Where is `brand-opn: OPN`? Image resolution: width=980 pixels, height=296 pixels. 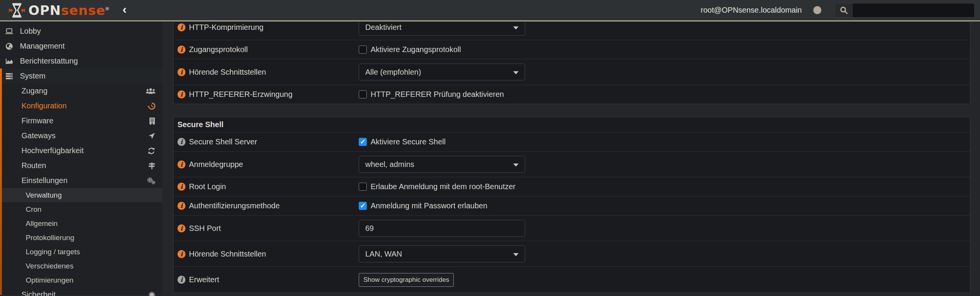 brand-opn: OPN is located at coordinates (44, 10).